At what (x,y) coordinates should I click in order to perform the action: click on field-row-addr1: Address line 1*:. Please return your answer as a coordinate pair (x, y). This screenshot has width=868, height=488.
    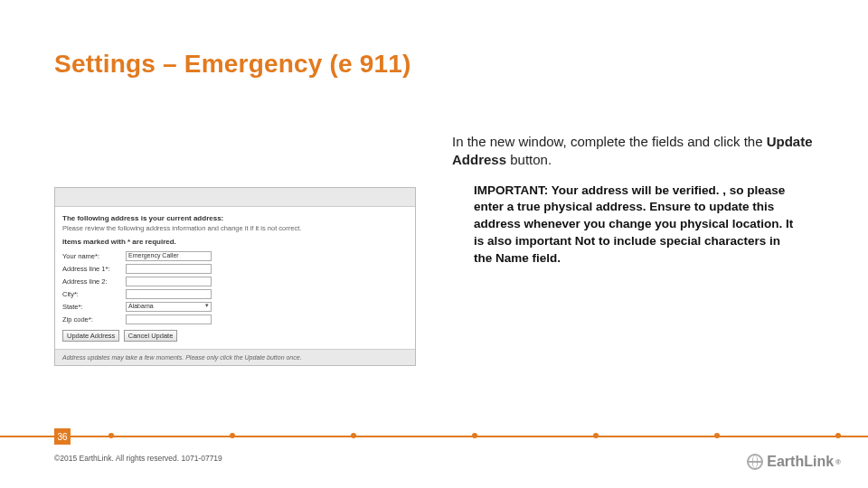
    Looking at the image, I should click on (235, 269).